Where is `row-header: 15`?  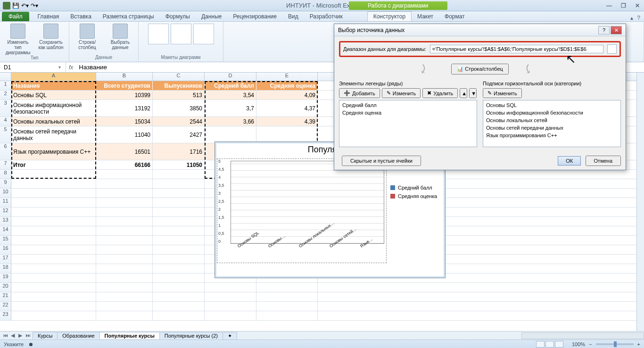 row-header: 15 is located at coordinates (6, 240).